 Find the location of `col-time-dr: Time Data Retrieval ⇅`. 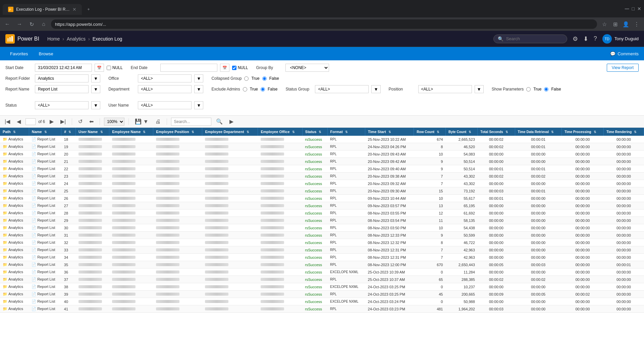

col-time-dr: Time Data Retrieval ⇅ is located at coordinates (538, 132).